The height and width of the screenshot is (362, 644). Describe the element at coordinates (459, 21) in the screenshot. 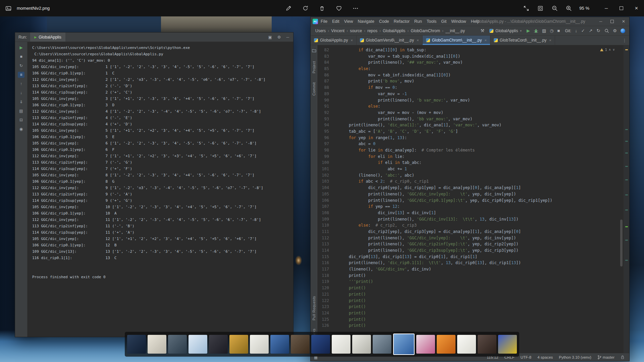

I see `menu-window: Window` at that location.